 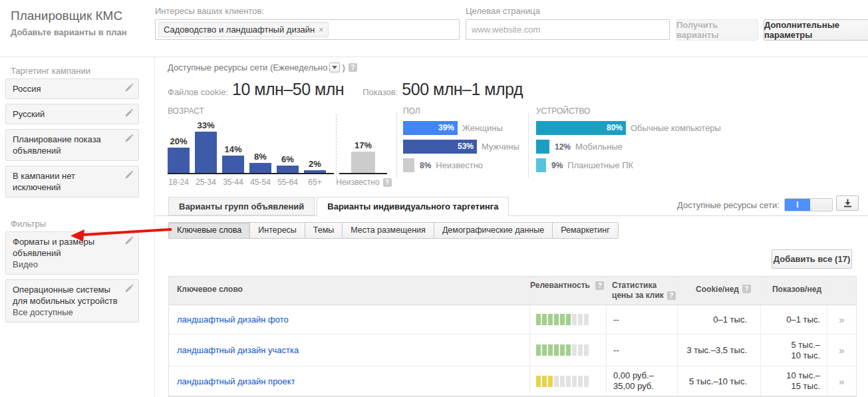 What do you see at coordinates (794, 291) in the screenshot?
I see `col-impressions: Показов/нед` at bounding box center [794, 291].